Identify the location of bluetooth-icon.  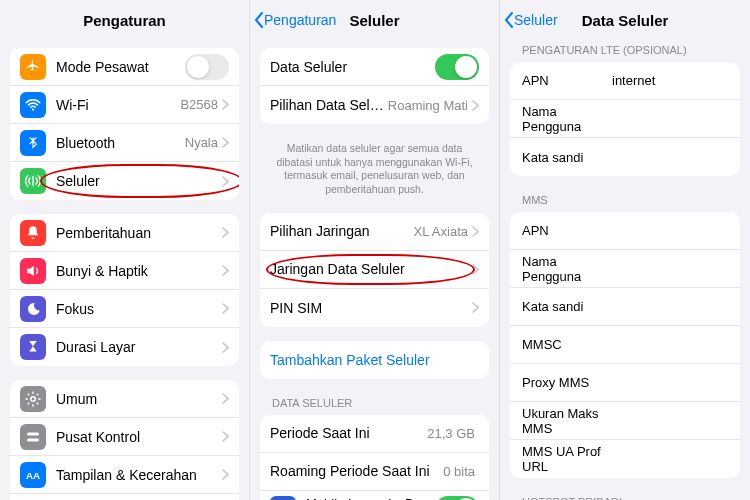
(33, 143).